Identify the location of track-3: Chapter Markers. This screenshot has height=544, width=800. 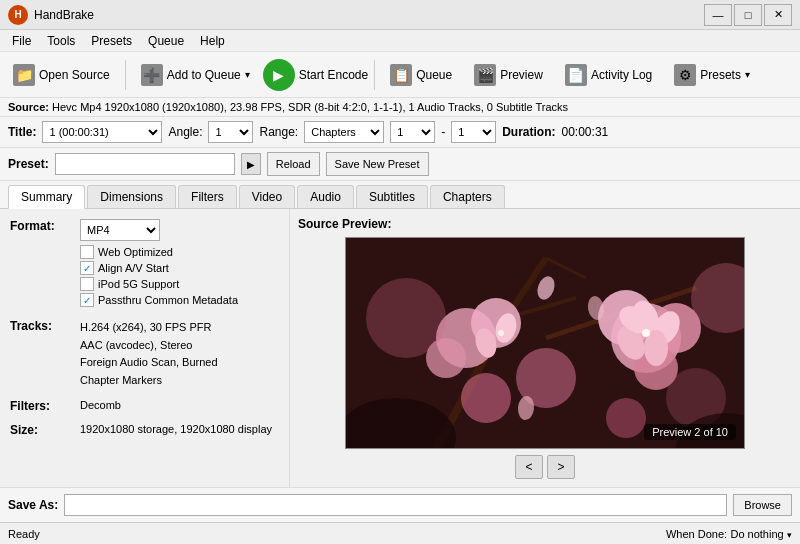
(149, 381).